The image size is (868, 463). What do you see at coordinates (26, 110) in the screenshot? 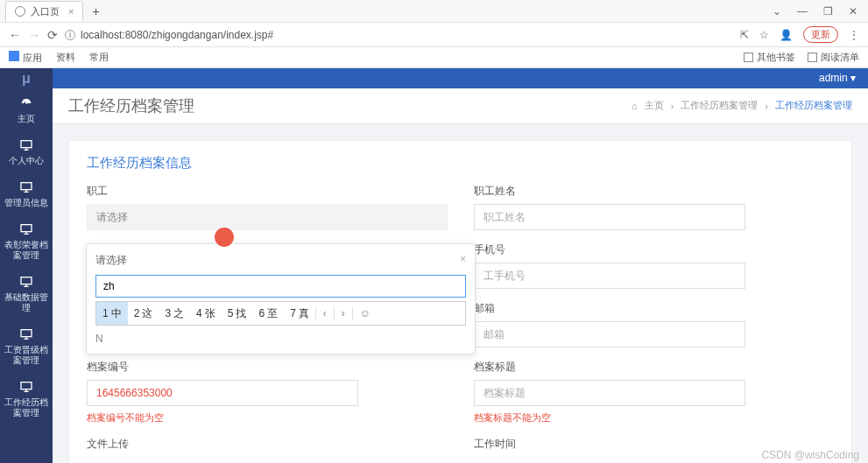
I see `sidebar-item-home: 主页` at bounding box center [26, 110].